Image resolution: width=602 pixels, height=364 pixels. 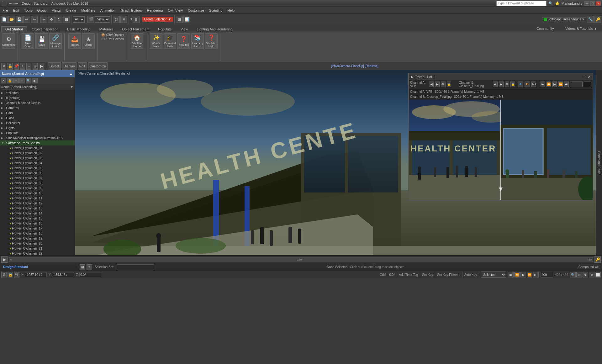 What do you see at coordinates (41, 66) in the screenshot?
I see `more-btn: ▶` at bounding box center [41, 66].